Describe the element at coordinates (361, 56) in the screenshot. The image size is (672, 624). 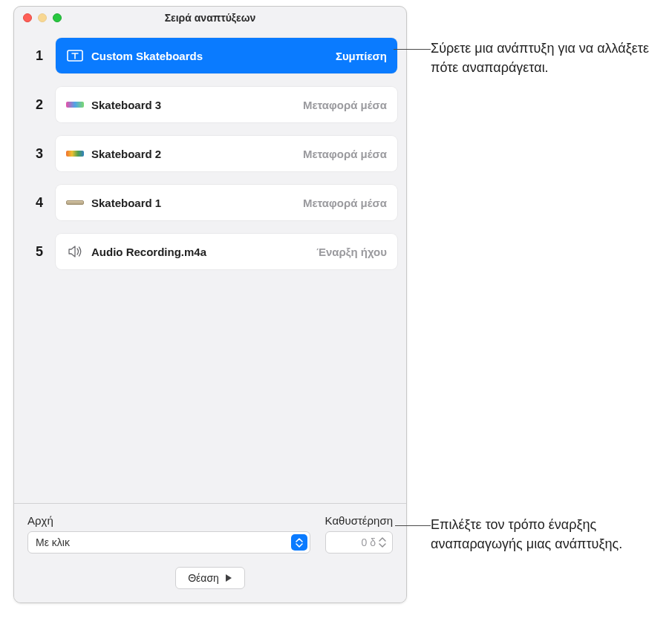
I see `build-item-effect: Συμπίεση` at that location.